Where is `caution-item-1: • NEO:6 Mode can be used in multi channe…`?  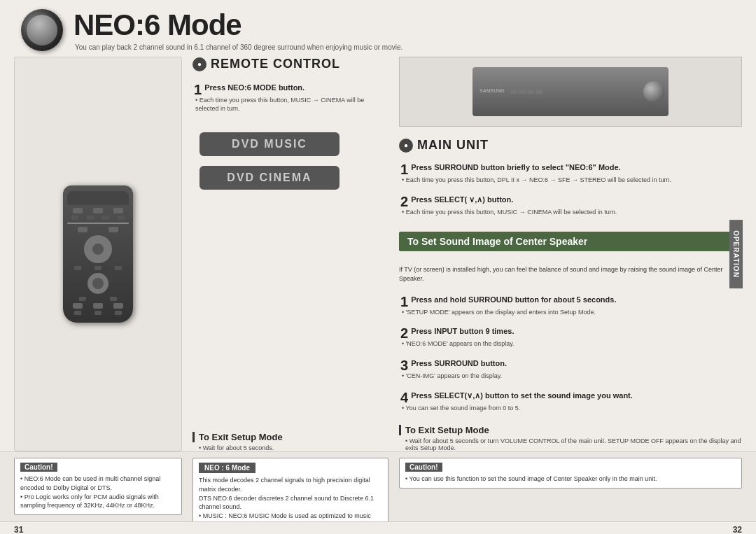
caution-item-1: • NEO:6 Mode can be used in multi channe… is located at coordinates (98, 483).